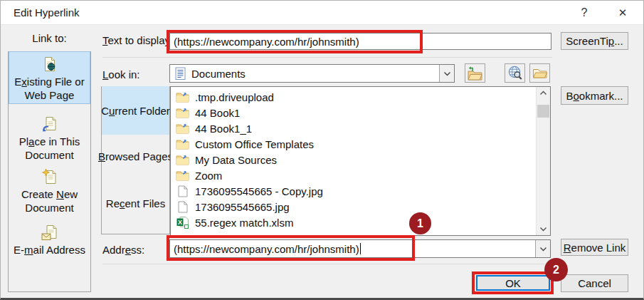  I want to click on up-one-folder-icon, so click(475, 73).